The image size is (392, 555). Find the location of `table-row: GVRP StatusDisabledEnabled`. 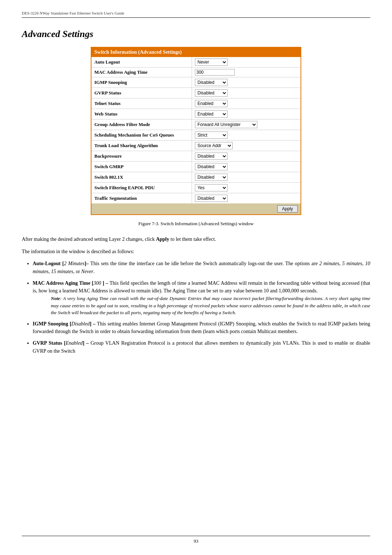

table-row: GVRP StatusDisabledEnabled is located at coordinates (196, 93).